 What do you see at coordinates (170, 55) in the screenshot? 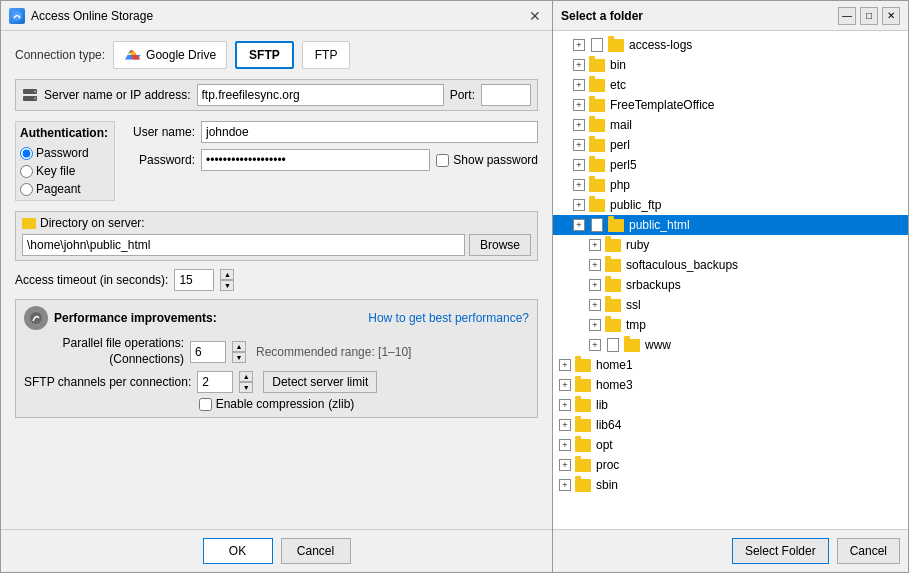
I see `gdrive-button: Google Drive` at bounding box center [170, 55].